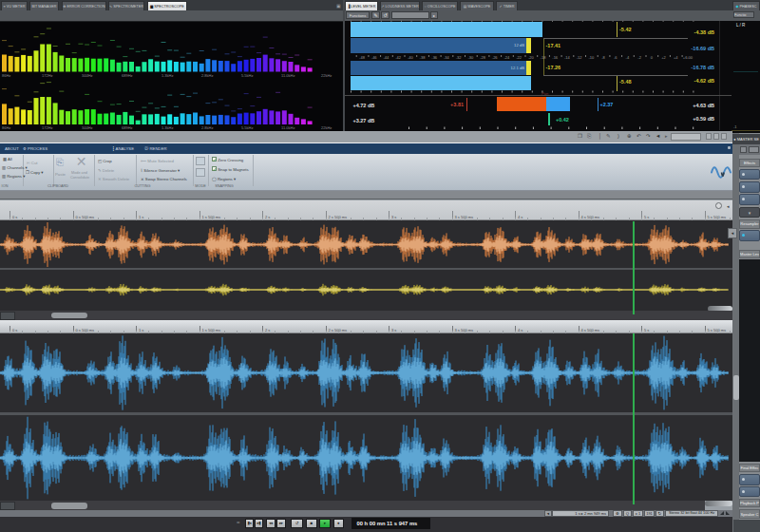 The image size is (760, 532). I want to click on svg-text: -26, so click(496, 57).